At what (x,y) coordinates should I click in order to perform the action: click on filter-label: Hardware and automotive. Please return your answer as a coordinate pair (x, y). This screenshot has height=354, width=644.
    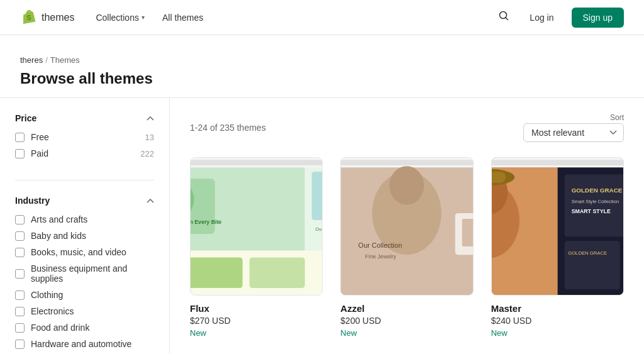
    Looking at the image, I should click on (81, 344).